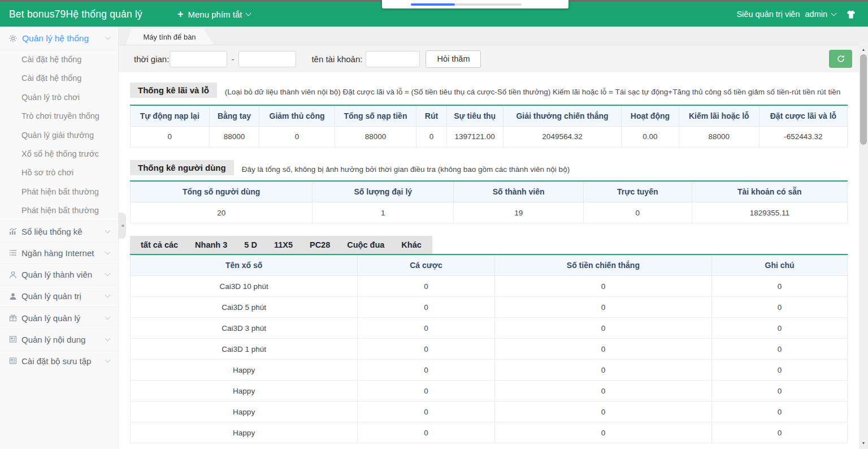 The image size is (868, 449). I want to click on sidebar-collapse-handle: ◀, so click(122, 226).